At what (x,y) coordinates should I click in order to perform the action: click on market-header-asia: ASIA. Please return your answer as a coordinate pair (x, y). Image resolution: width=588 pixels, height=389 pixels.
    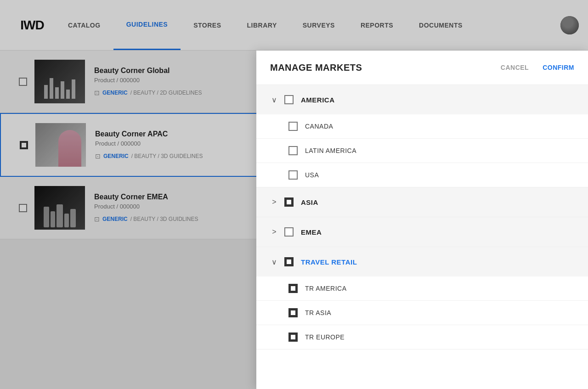
    Looking at the image, I should click on (422, 202).